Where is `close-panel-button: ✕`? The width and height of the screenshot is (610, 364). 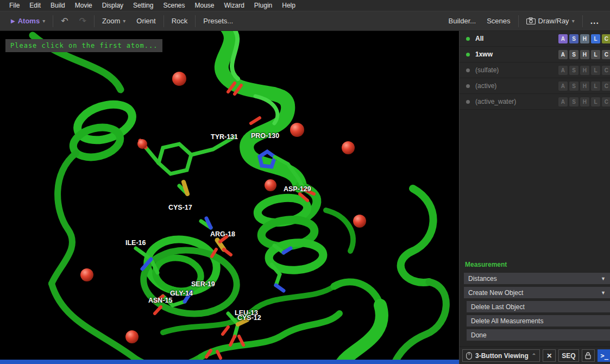
close-panel-button: ✕ is located at coordinates (549, 355).